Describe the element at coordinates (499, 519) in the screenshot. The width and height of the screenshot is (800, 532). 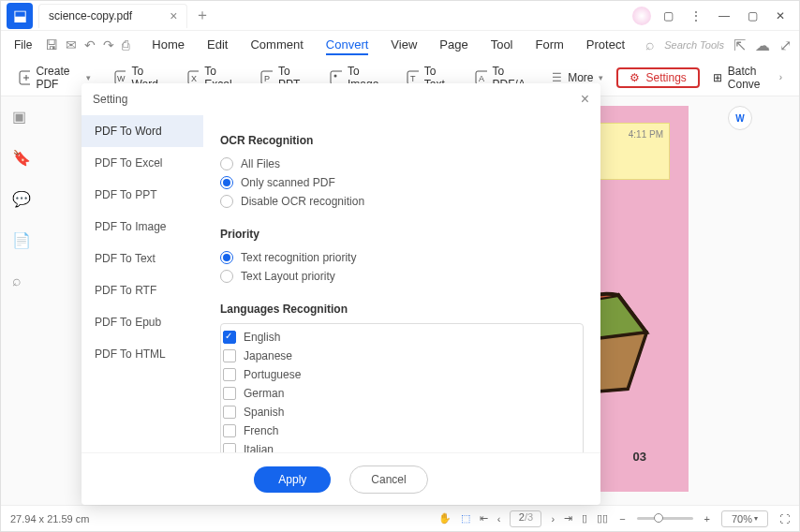
I see `prev-page-icon: ‹` at that location.